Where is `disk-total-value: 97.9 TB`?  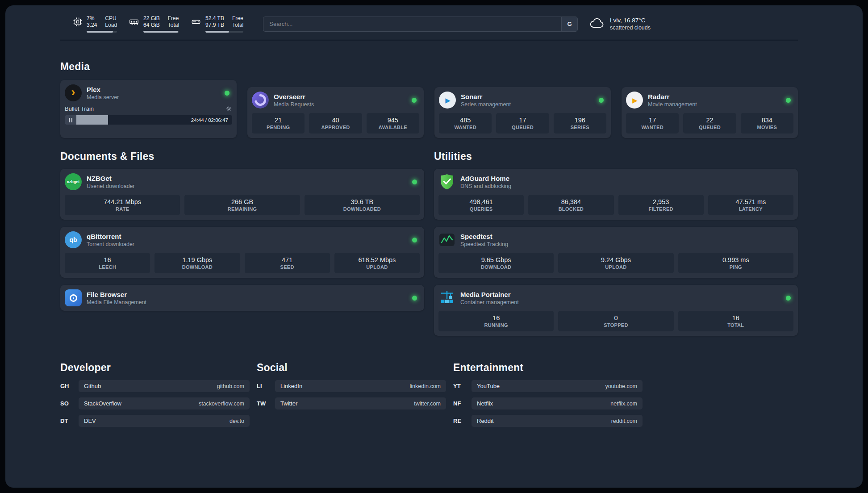 disk-total-value: 97.9 TB is located at coordinates (215, 25).